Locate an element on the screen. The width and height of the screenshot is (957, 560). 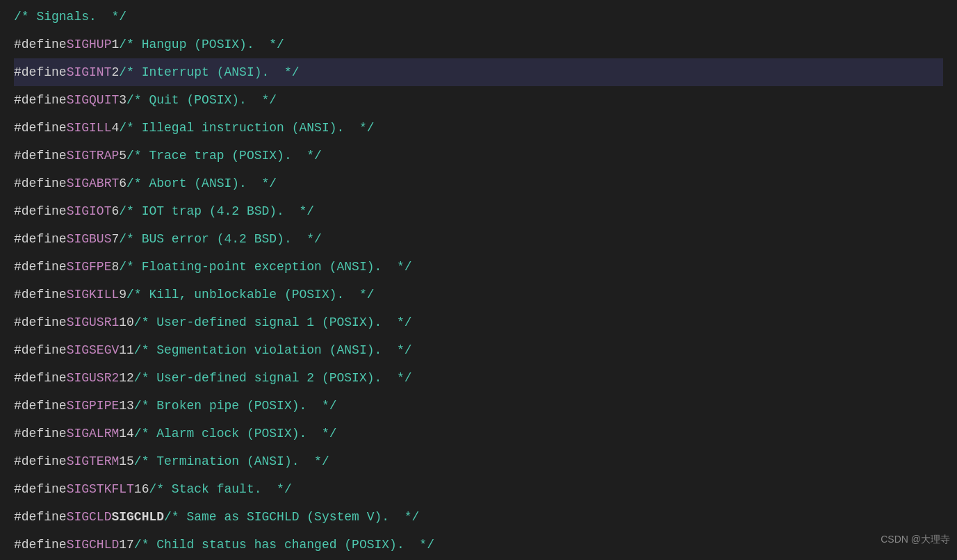
code-line-sigill: #define SIGILL 4 /* Illegal instruction … is located at coordinates (478, 128).